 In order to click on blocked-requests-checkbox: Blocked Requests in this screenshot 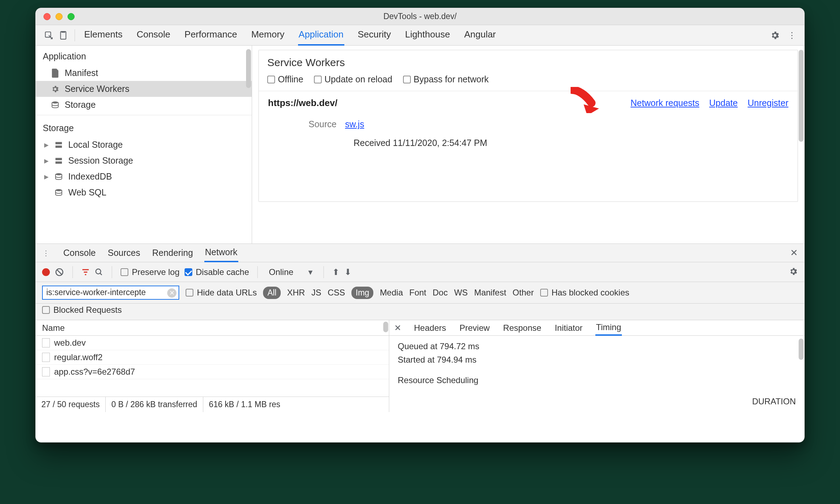, I will do `click(82, 310)`.